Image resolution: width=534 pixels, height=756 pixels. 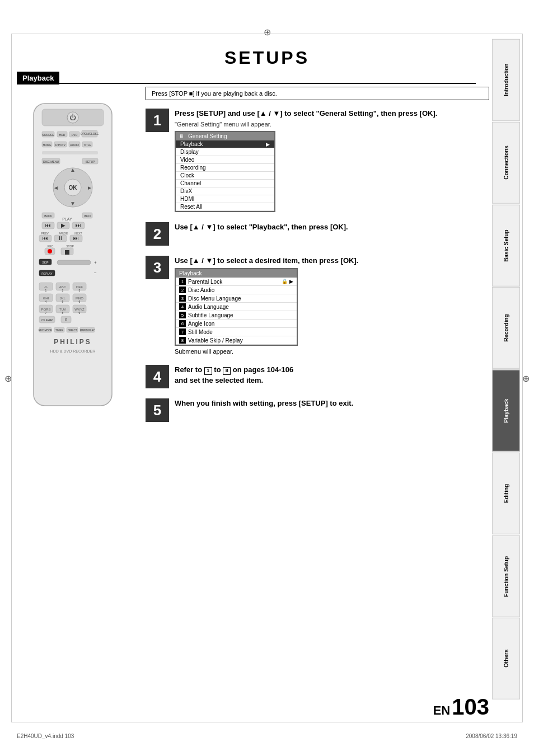 I want to click on press-note: Press [STOP ■] if you are playing back a…, so click(x=317, y=93).